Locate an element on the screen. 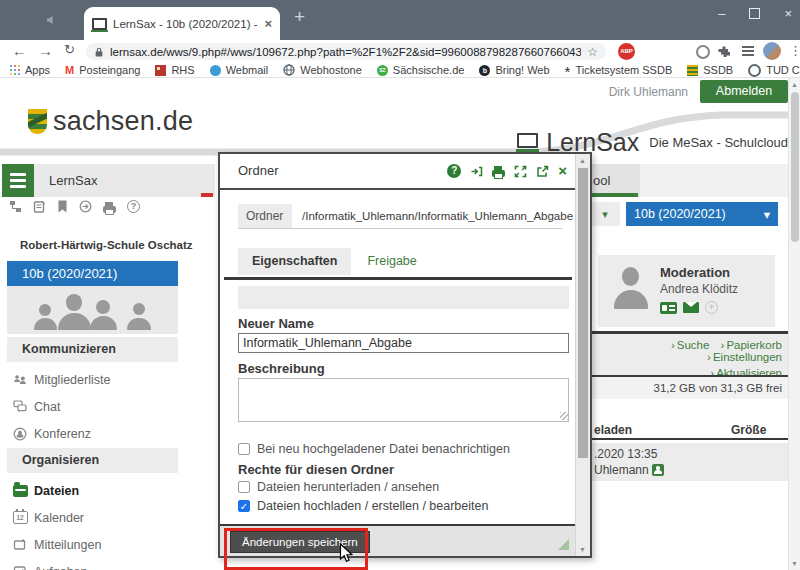 Image resolution: width=800 pixels, height=570 pixels. column-header-uploaded: eladen is located at coordinates (613, 430).